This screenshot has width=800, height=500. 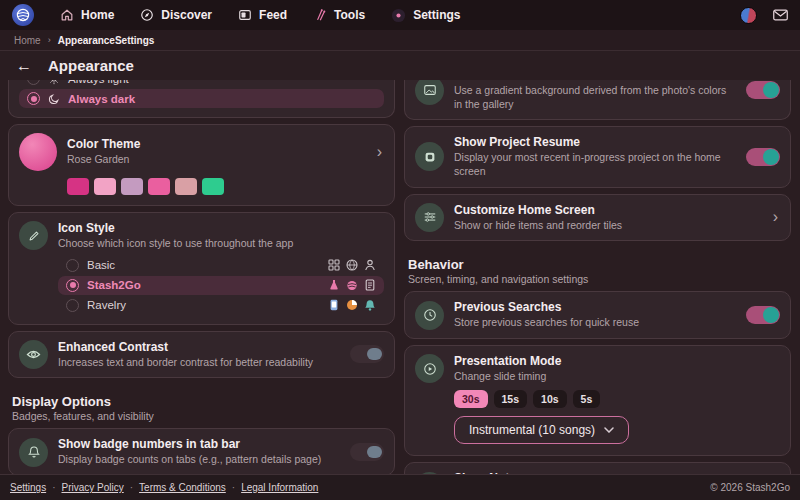 I want to click on bell-teal-icon, so click(x=370, y=305).